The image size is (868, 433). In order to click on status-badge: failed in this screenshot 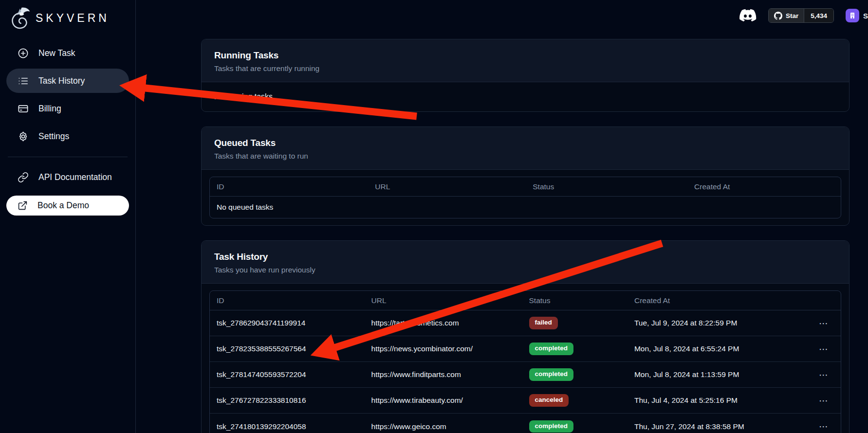, I will do `click(543, 323)`.